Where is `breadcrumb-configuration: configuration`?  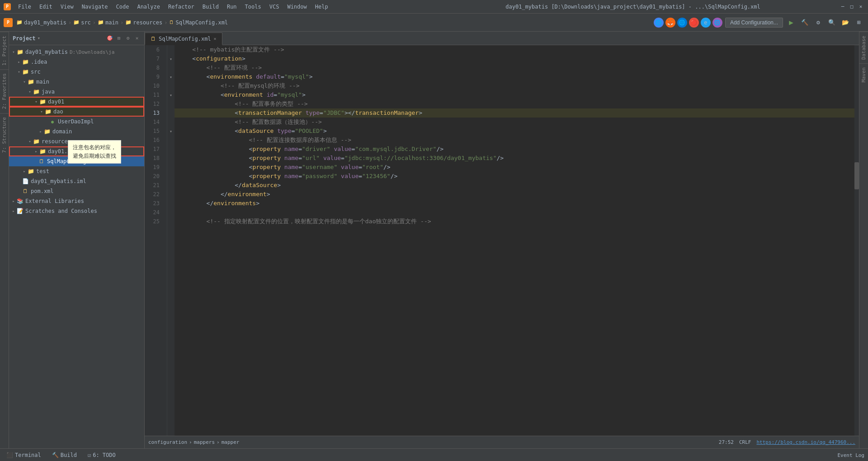
breadcrumb-configuration: configuration is located at coordinates (168, 442).